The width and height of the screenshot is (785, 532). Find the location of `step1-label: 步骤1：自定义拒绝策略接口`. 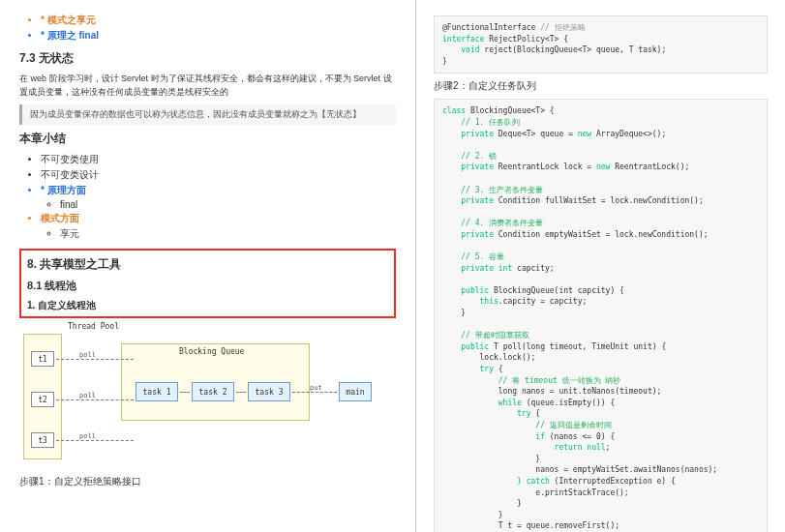

step1-label: 步骤1：自定义拒绝策略接口 is located at coordinates (207, 482).